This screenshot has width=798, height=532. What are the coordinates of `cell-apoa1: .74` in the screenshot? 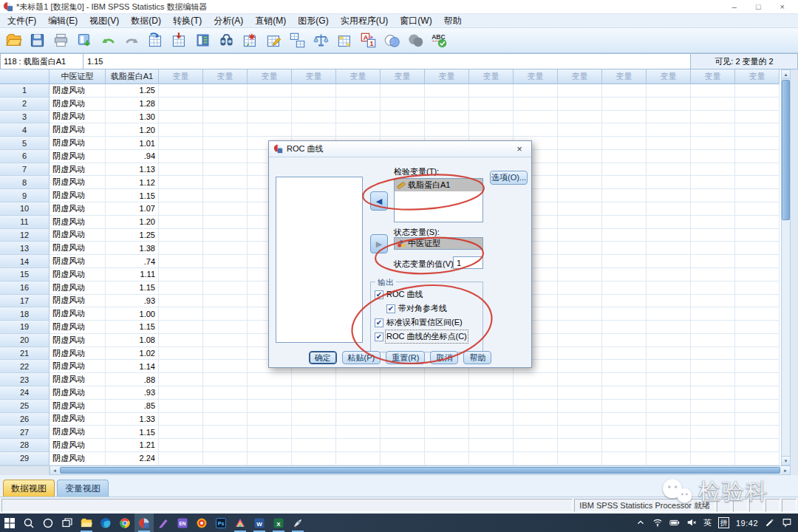 It's located at (132, 262).